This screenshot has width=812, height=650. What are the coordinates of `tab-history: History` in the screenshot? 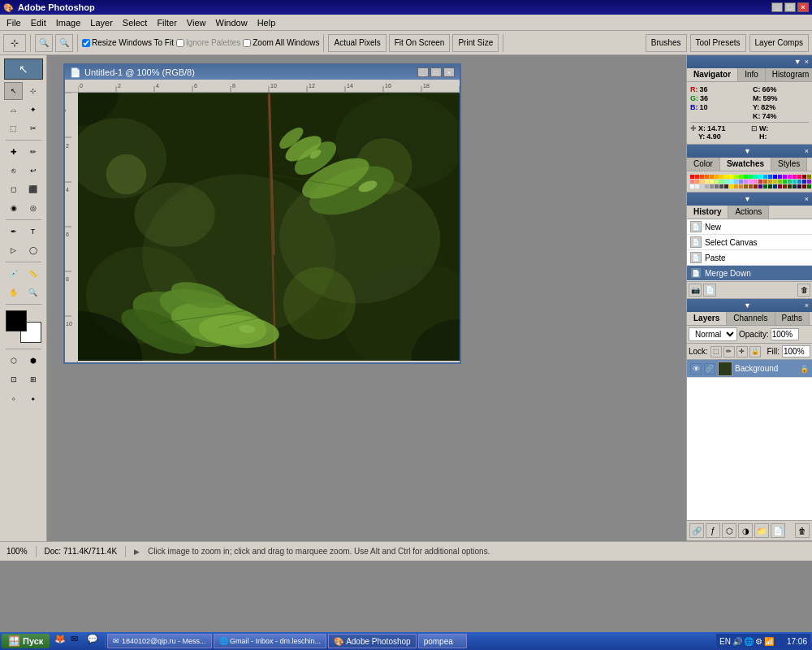 It's located at (708, 212).